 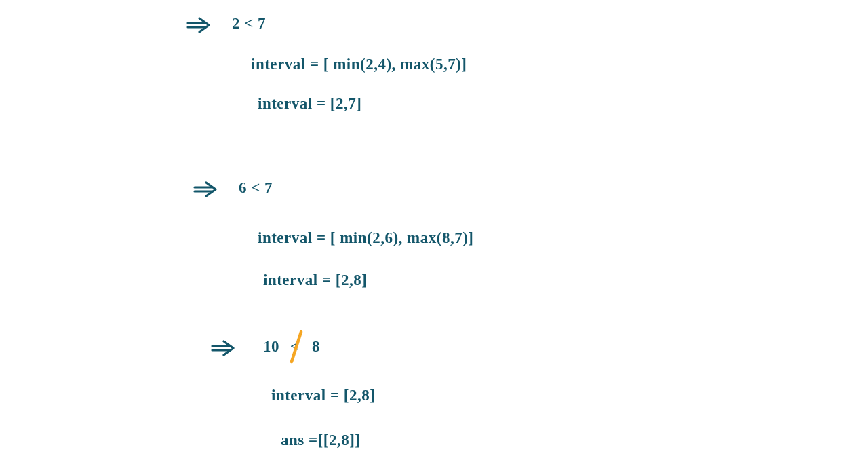 I want to click on step2-computation: interval = [ min(2,6), max(8,7)], so click(x=366, y=238).